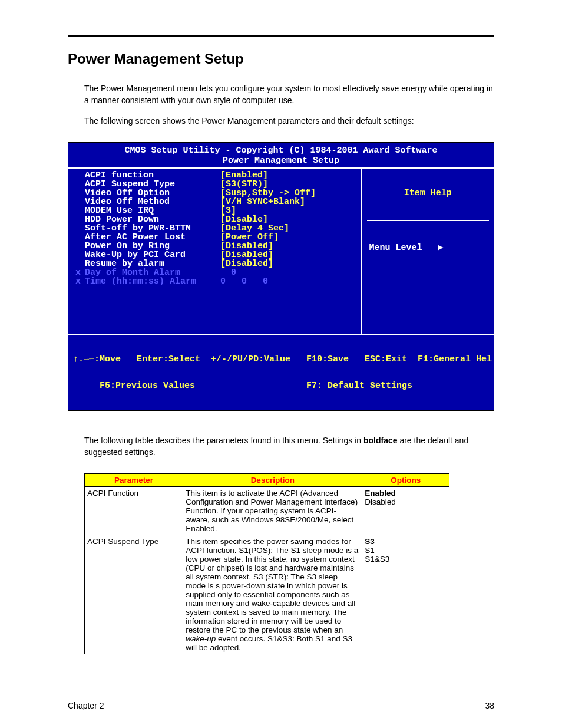 The width and height of the screenshot is (562, 728). I want to click on bios-menu-level: Menu Level ▶, so click(428, 248).